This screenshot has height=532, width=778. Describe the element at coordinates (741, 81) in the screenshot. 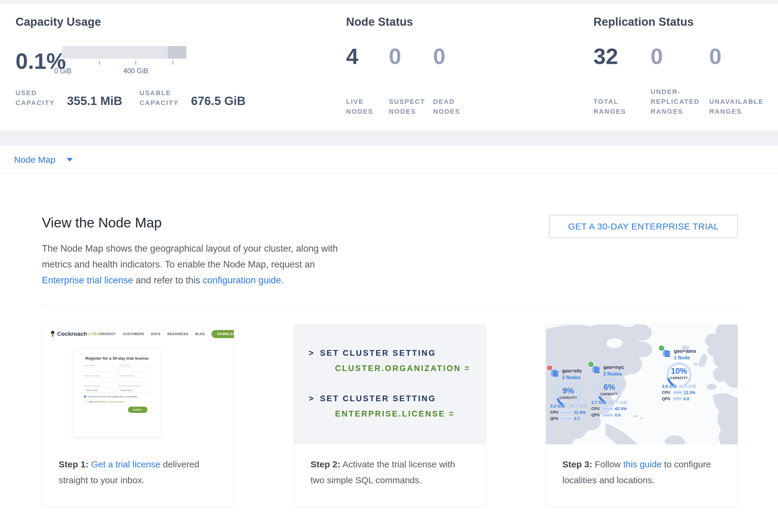

I see `unavailable-ranges-stat: 0 UNAVAILABLE RANGES` at that location.